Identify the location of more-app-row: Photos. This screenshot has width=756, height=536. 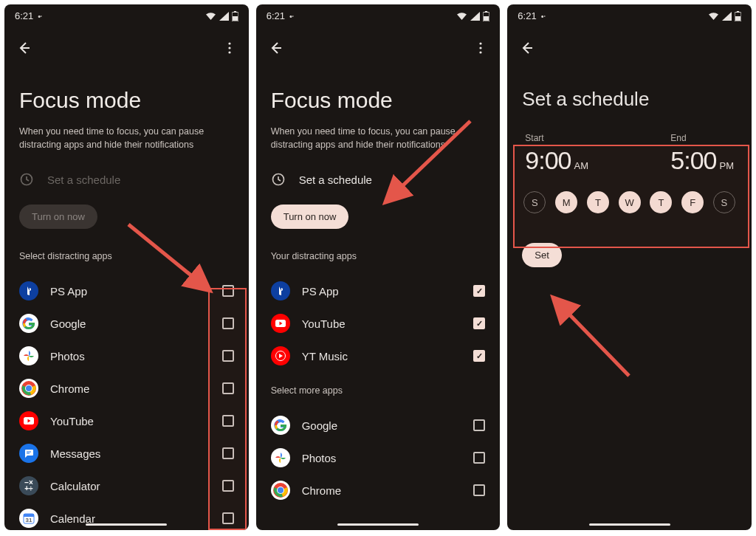
(378, 458).